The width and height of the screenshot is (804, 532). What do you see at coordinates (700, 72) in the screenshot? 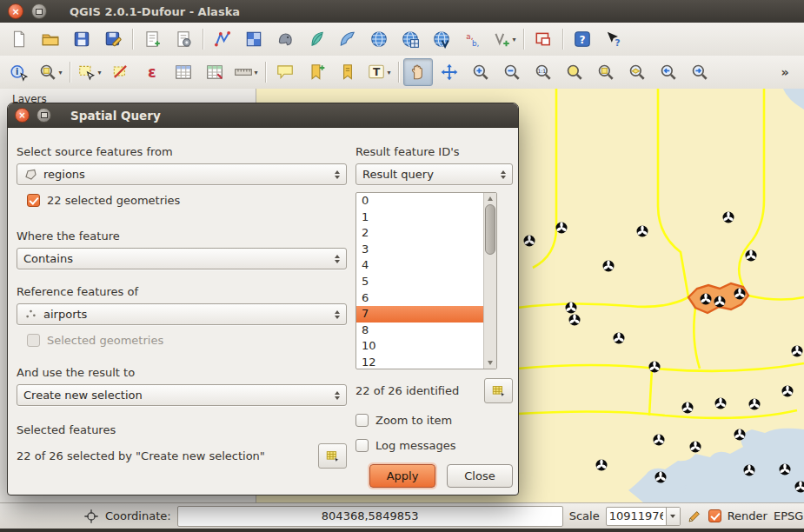
I see `zoom-next-button` at bounding box center [700, 72].